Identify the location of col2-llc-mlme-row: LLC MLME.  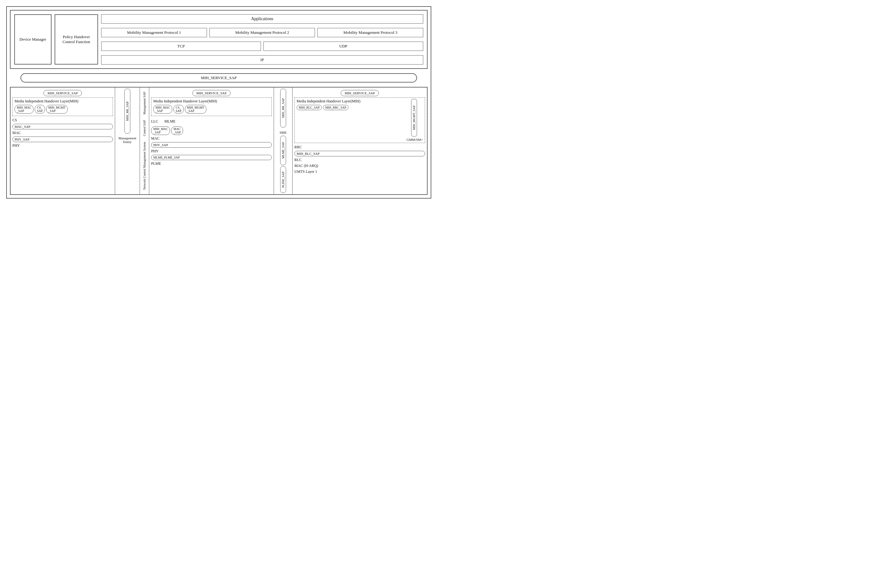
(211, 122).